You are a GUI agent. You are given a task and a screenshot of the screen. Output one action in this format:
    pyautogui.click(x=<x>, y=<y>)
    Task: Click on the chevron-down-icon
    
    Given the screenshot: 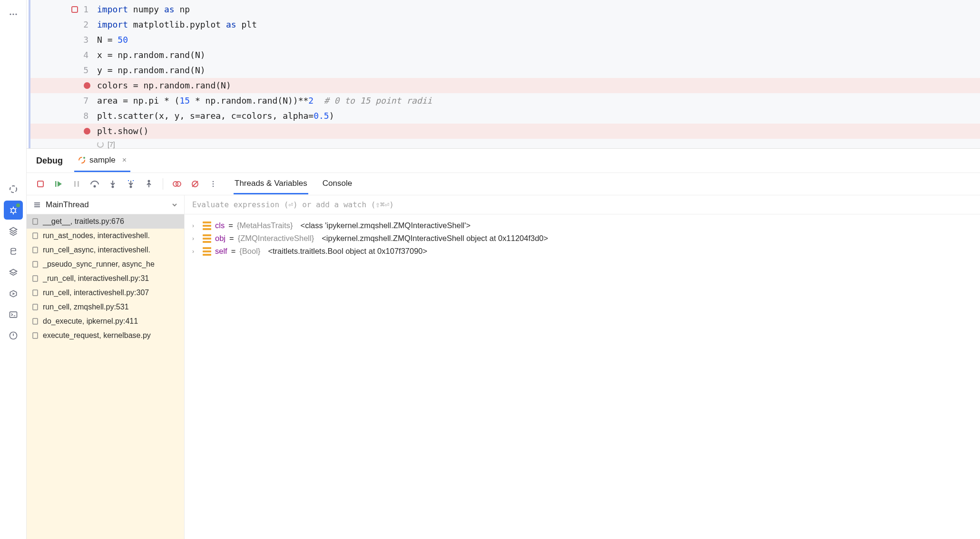 What is the action you would take?
    pyautogui.click(x=175, y=205)
    